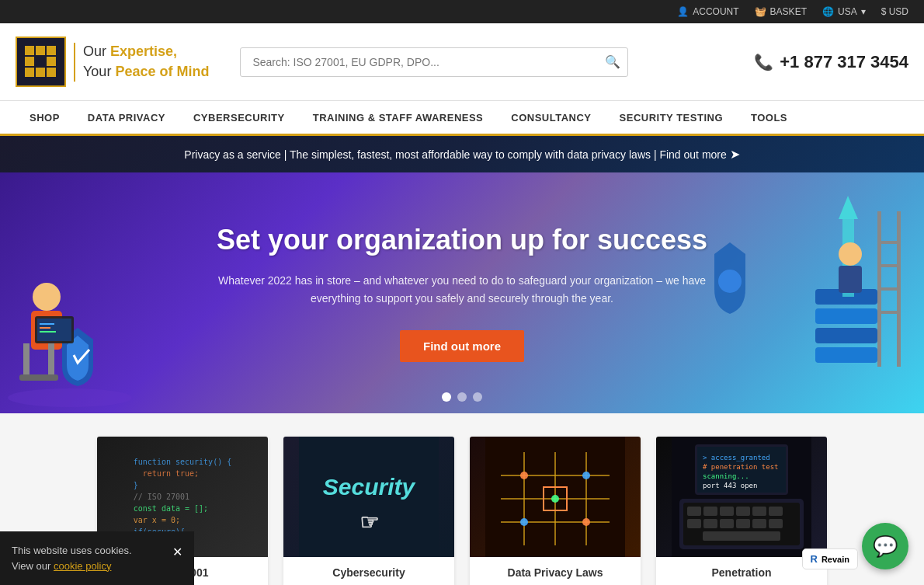 The height and width of the screenshot is (585, 924). Describe the element at coordinates (370, 486) in the screenshot. I see `svg-text: Security` at that location.